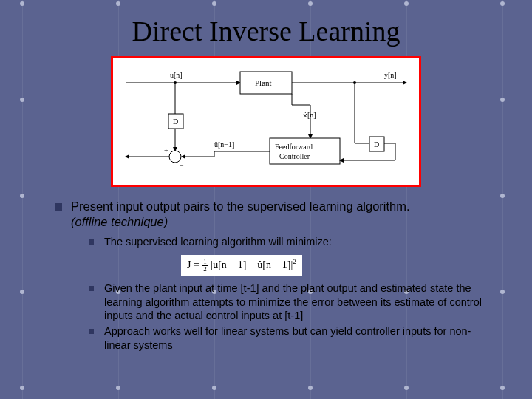 Image resolution: width=532 pixels, height=399 pixels. What do you see at coordinates (390, 75) in the screenshot?
I see `svg-text: y[n]` at bounding box center [390, 75].